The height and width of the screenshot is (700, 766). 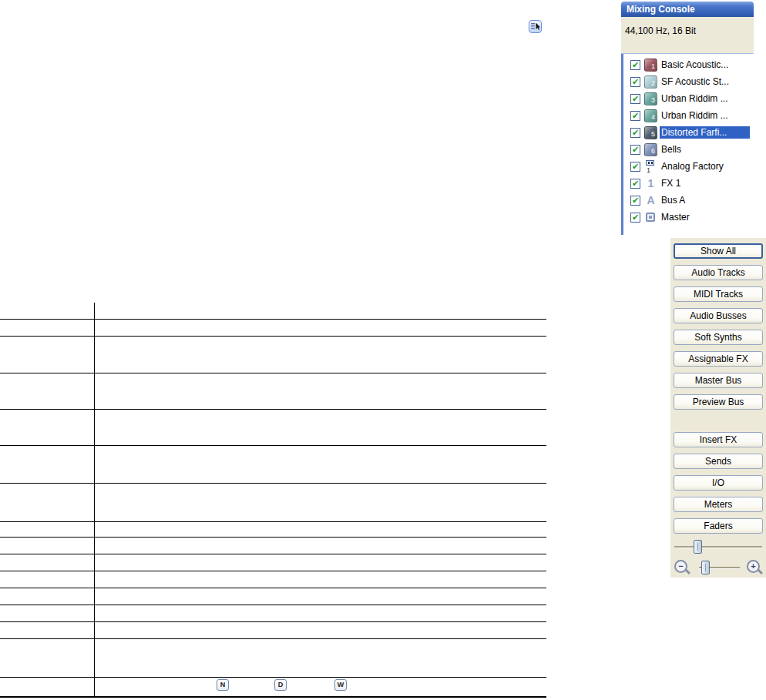 What do you see at coordinates (718, 504) in the screenshot?
I see `meters-button: Meters` at bounding box center [718, 504].